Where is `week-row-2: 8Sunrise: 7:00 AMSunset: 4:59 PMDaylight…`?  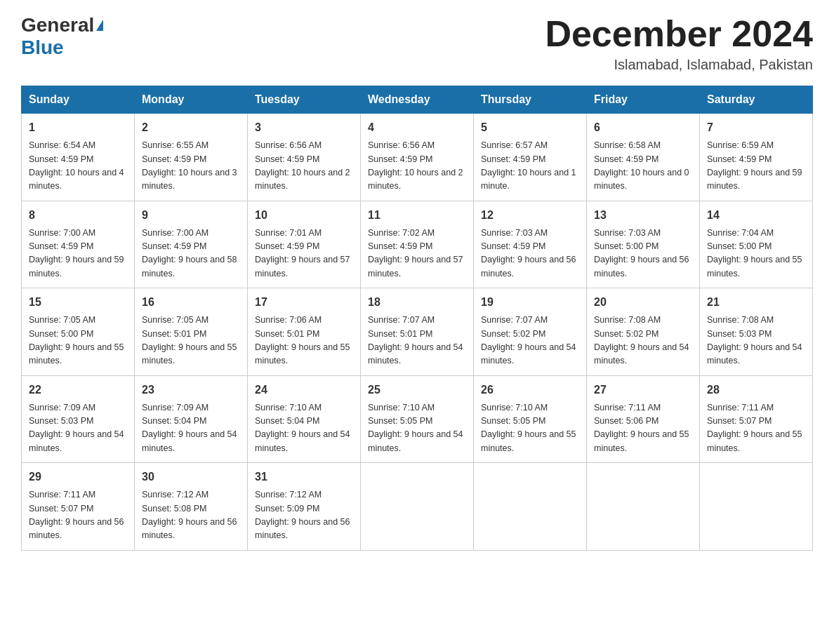
week-row-2: 8Sunrise: 7:00 AMSunset: 4:59 PMDaylight… is located at coordinates (417, 244).